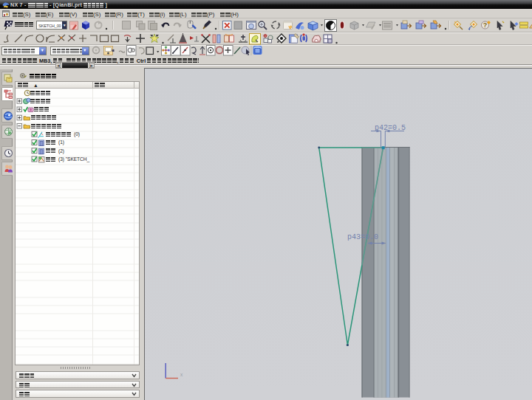 This screenshot has width=532, height=400. I want to click on svg-text: p42=0.5, so click(390, 128).